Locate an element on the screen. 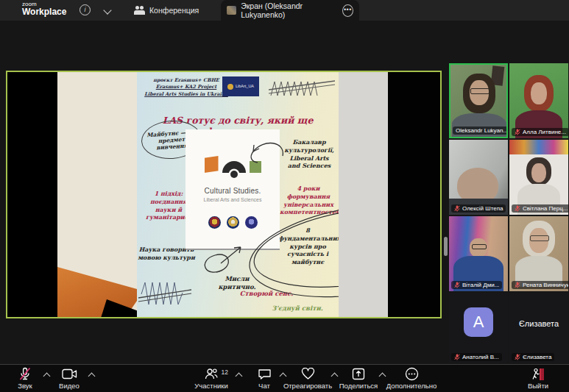 The width and height of the screenshot is (569, 392). libart-emblem-icon is located at coordinates (230, 87).